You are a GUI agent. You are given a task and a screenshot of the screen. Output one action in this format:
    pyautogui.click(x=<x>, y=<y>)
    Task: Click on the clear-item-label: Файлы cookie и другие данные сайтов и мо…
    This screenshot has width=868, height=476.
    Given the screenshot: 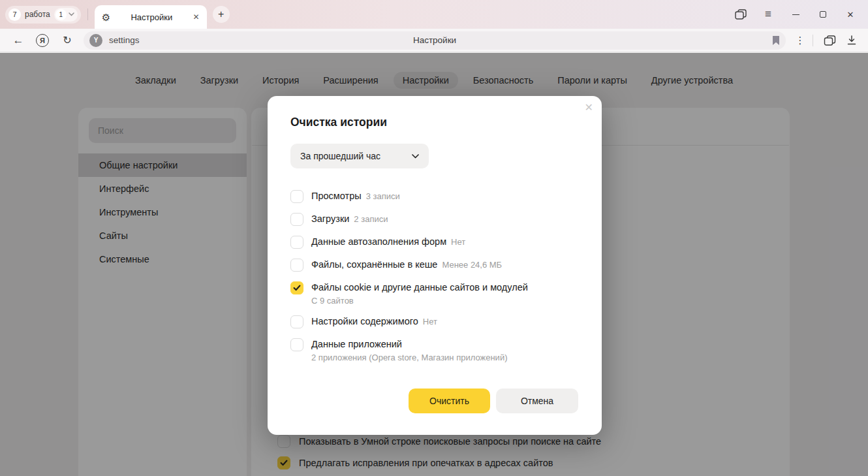 What is the action you would take?
    pyautogui.click(x=420, y=287)
    